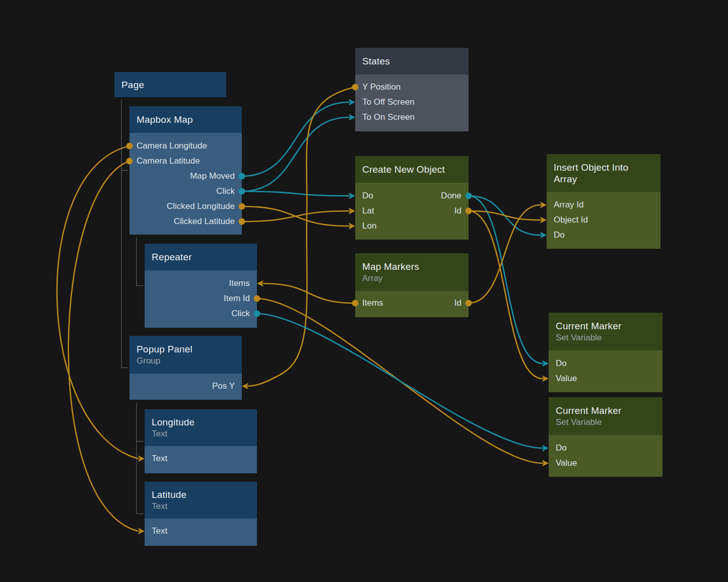 This screenshot has width=728, height=582. What do you see at coordinates (201, 428) in the screenshot?
I see `node-header: LongitudeText` at bounding box center [201, 428].